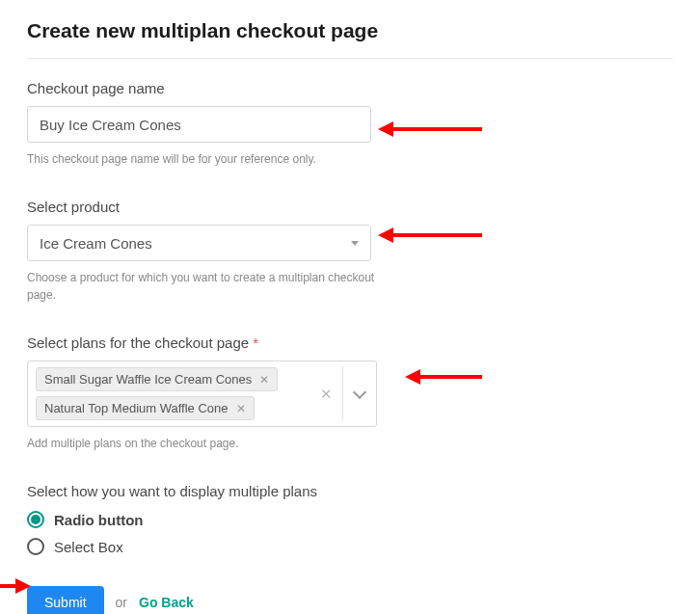 This screenshot has width=700, height=614. What do you see at coordinates (199, 124) in the screenshot?
I see `checkout-name-input` at bounding box center [199, 124].